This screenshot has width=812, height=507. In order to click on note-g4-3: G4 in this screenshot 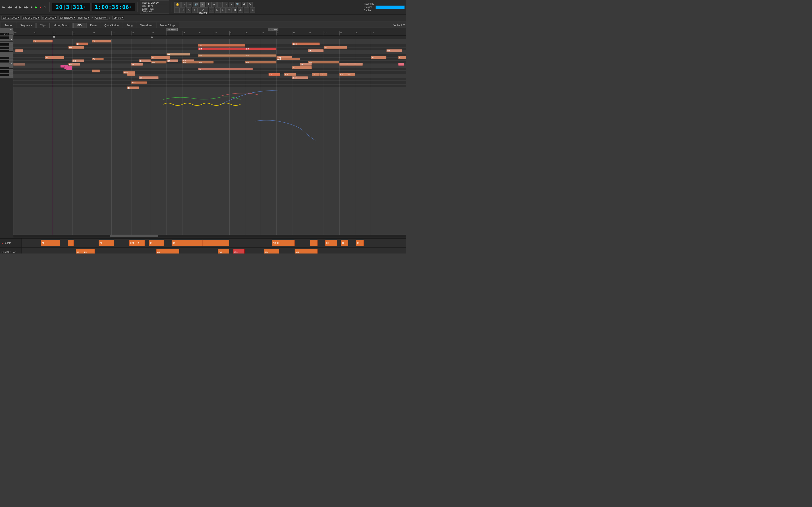, I will do `click(172, 61)`.